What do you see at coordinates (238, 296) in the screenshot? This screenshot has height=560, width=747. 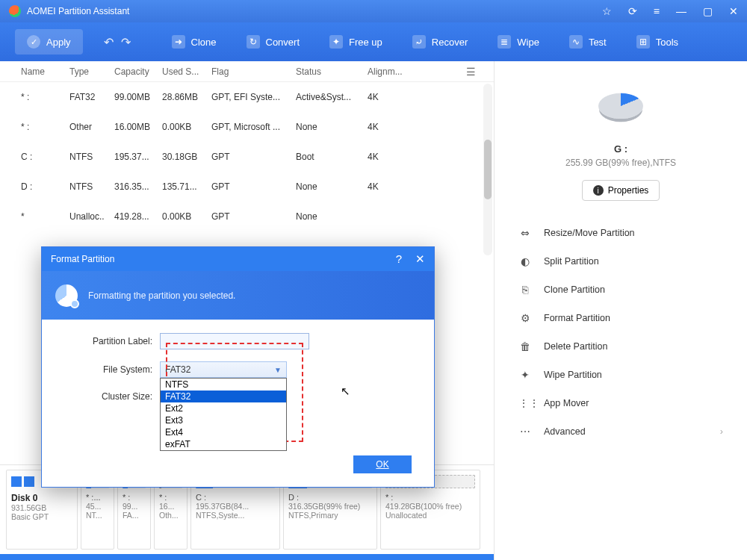 I see `dialog-subtitle-bar: Formatting the partition you selected.` at bounding box center [238, 296].